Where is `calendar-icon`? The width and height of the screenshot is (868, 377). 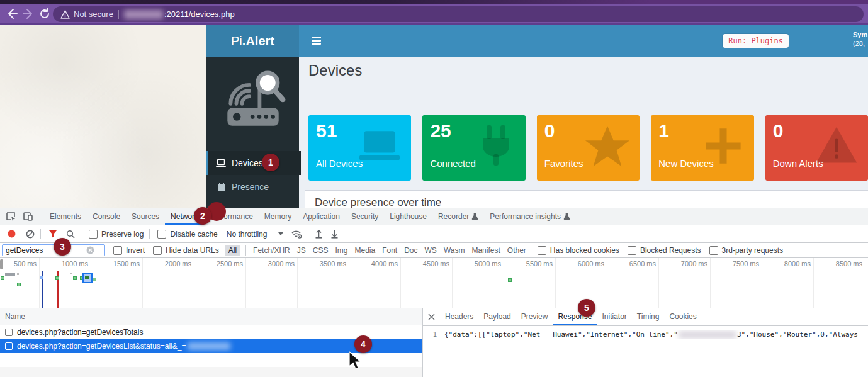
calendar-icon is located at coordinates (222, 187).